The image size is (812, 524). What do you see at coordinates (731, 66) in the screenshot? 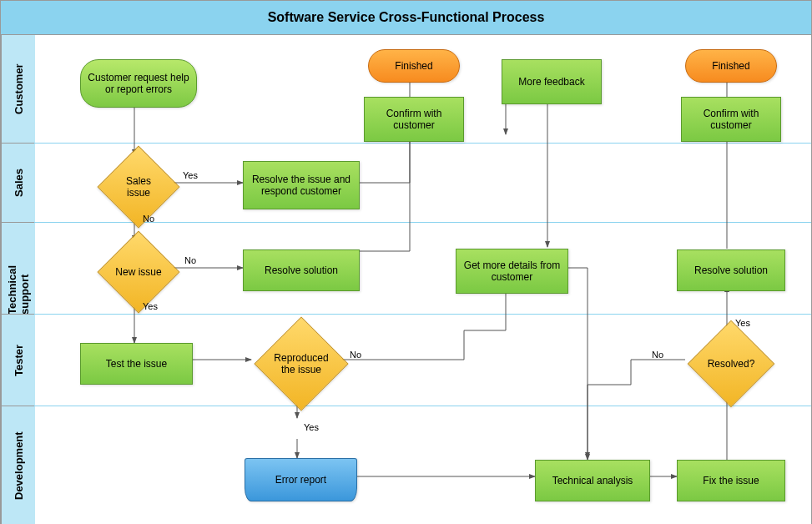
I see `finished-terminator-2: Finished` at bounding box center [731, 66].